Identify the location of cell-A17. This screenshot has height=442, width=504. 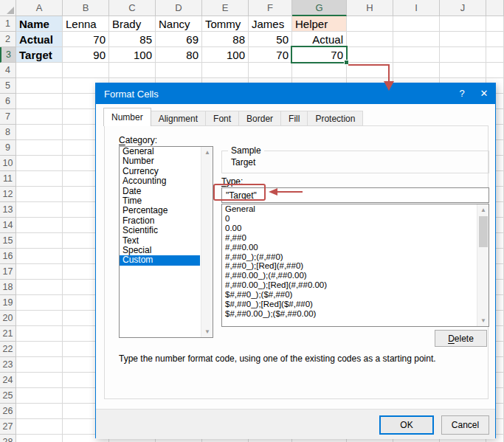
(40, 272).